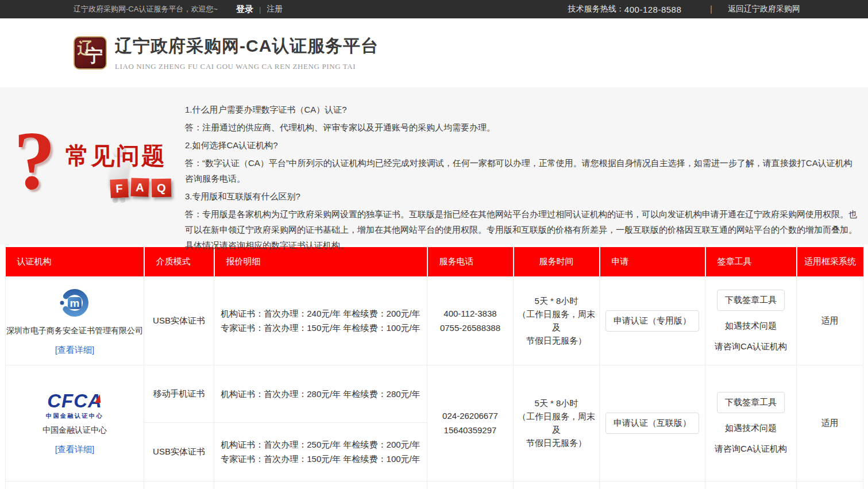  Describe the element at coordinates (179, 394) in the screenshot. I see `medium-cell: 移动手机证书` at that location.